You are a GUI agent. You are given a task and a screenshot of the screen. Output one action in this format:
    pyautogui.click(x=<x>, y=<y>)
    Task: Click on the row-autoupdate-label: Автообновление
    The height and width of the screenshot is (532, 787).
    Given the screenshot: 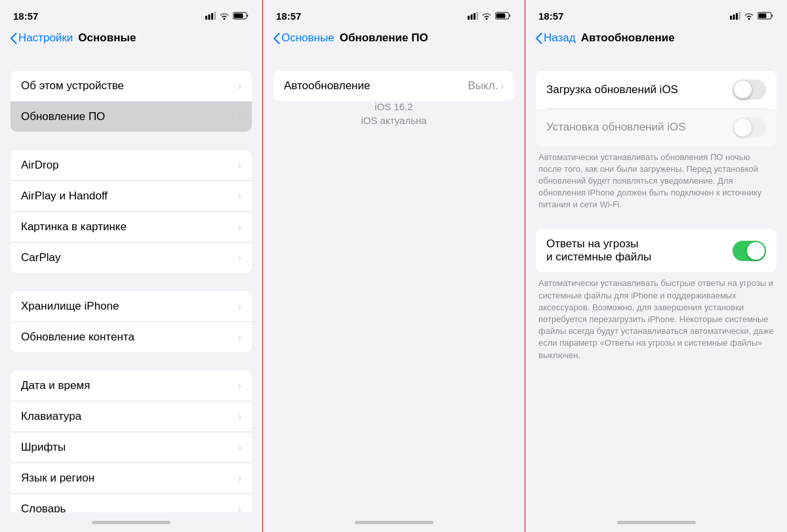 What is the action you would take?
    pyautogui.click(x=327, y=86)
    